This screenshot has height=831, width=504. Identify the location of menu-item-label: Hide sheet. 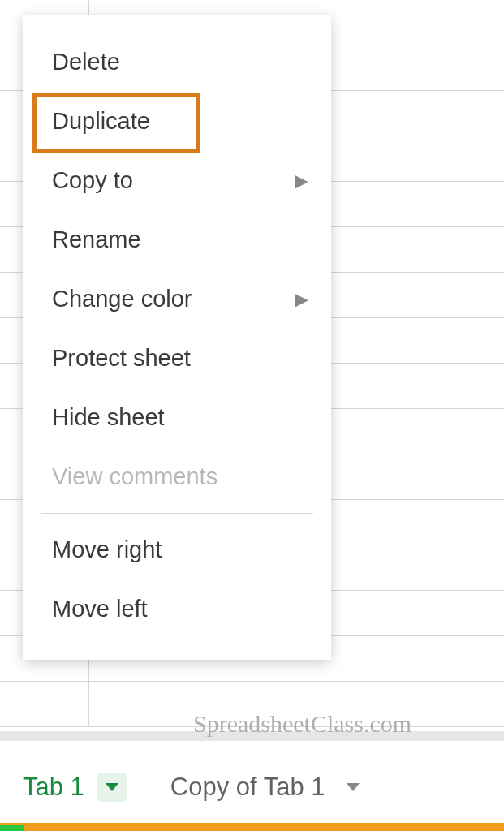
(109, 417).